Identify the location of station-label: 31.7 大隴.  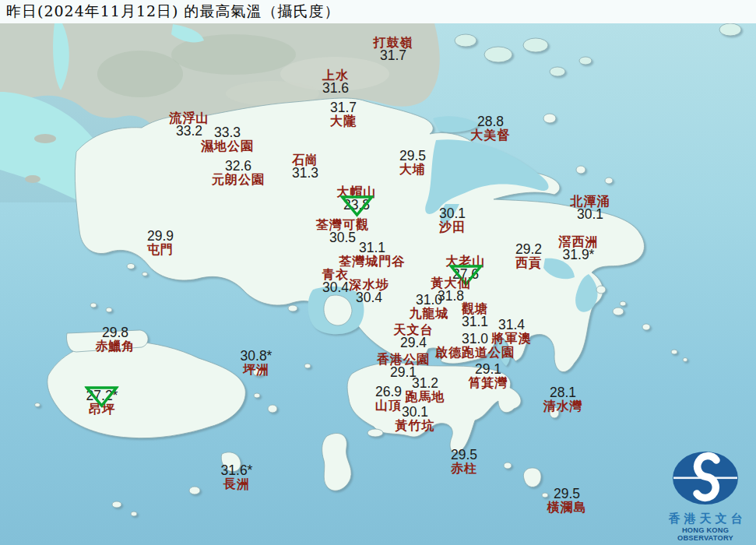
(343, 114).